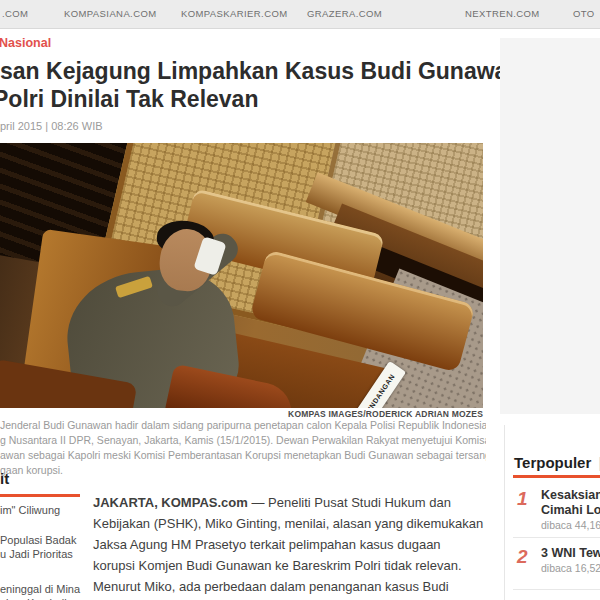 This screenshot has width=600, height=600. Describe the element at coordinates (584, 14) in the screenshot. I see `network-link-oto: OTO` at that location.